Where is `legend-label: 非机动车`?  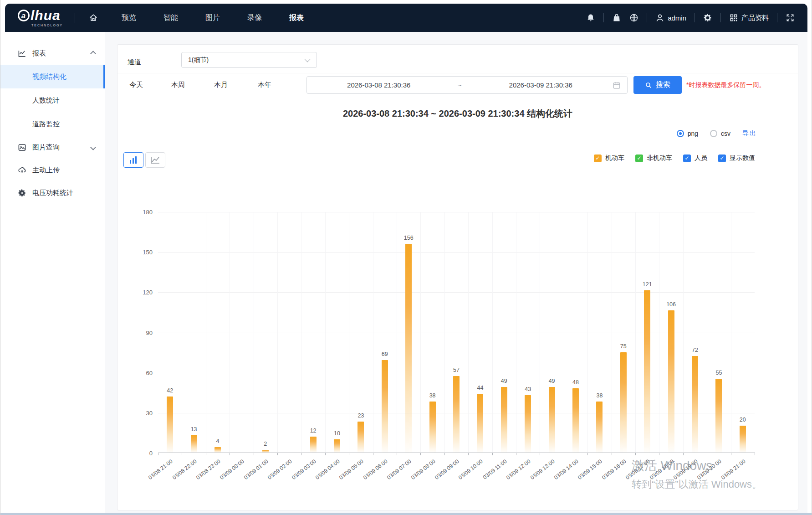
legend-label: 非机动车 is located at coordinates (659, 158).